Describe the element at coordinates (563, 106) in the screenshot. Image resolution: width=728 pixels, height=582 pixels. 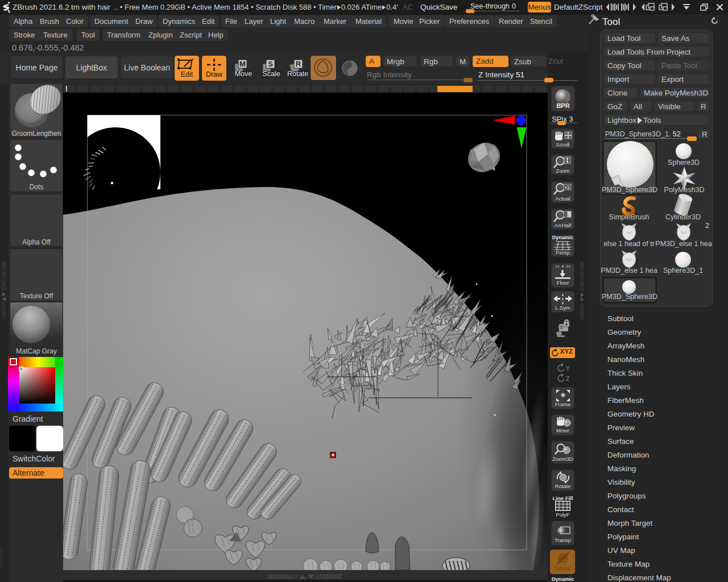
I see `svg-text: BPR` at that location.